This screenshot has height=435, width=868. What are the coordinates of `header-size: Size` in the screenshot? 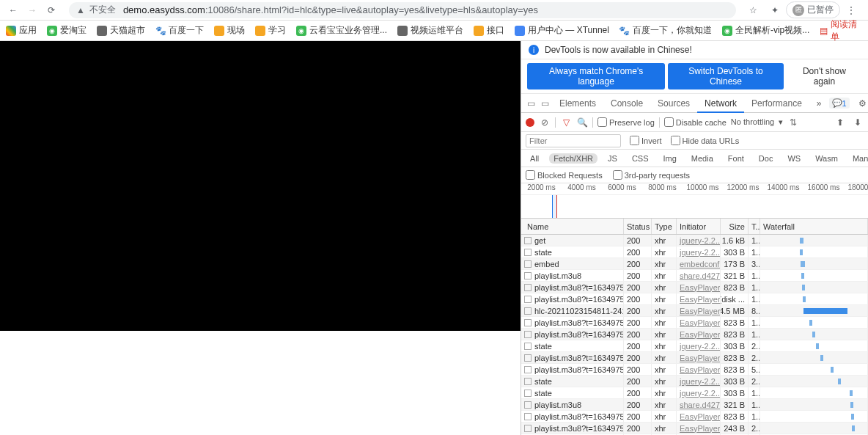 It's located at (735, 226).